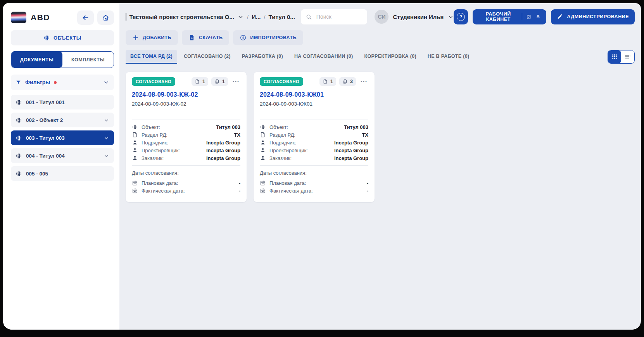 Image resolution: width=644 pixels, height=337 pixels. Describe the element at coordinates (314, 120) in the screenshot. I see `divider` at that location.